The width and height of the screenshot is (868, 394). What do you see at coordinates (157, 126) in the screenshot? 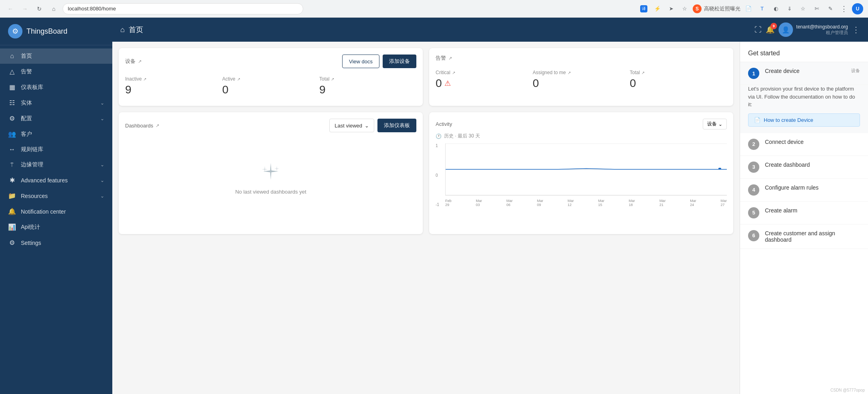
I see `dashboards-external-link-icon: ↗` at bounding box center [157, 126].